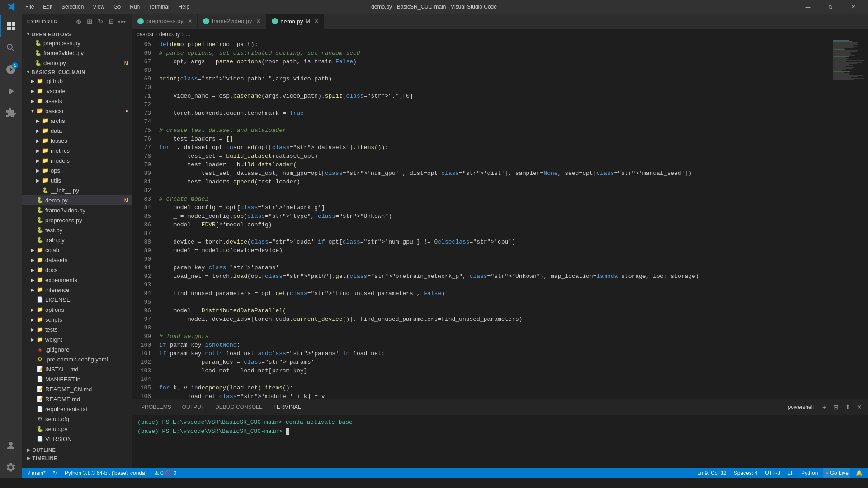 This screenshot has width=868, height=488. Describe the element at coordinates (48, 7) in the screenshot. I see `menu-edit: Edit` at that location.